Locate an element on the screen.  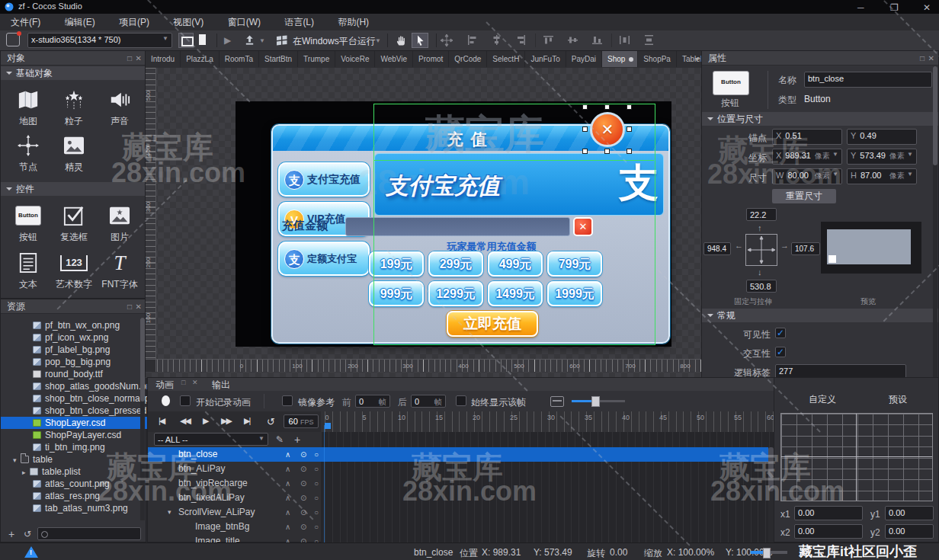
before-frames-field: 0帧 is located at coordinates (373, 401).